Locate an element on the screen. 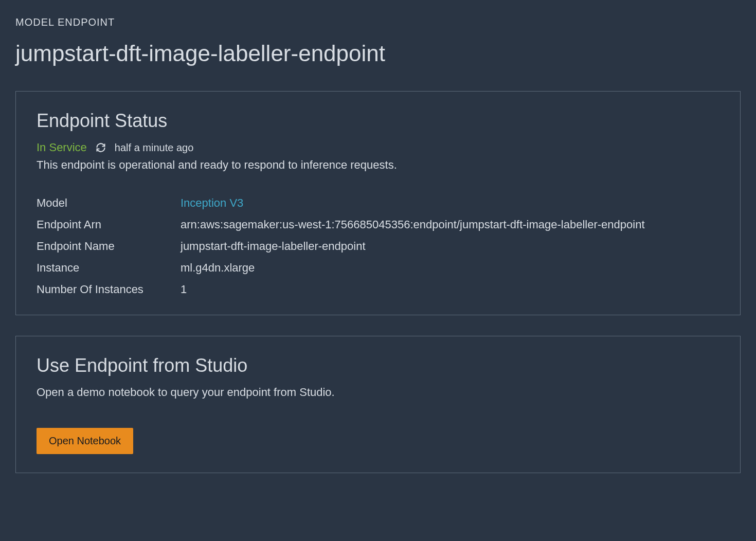  instance-count-label: Number Of Instances is located at coordinates (103, 290).